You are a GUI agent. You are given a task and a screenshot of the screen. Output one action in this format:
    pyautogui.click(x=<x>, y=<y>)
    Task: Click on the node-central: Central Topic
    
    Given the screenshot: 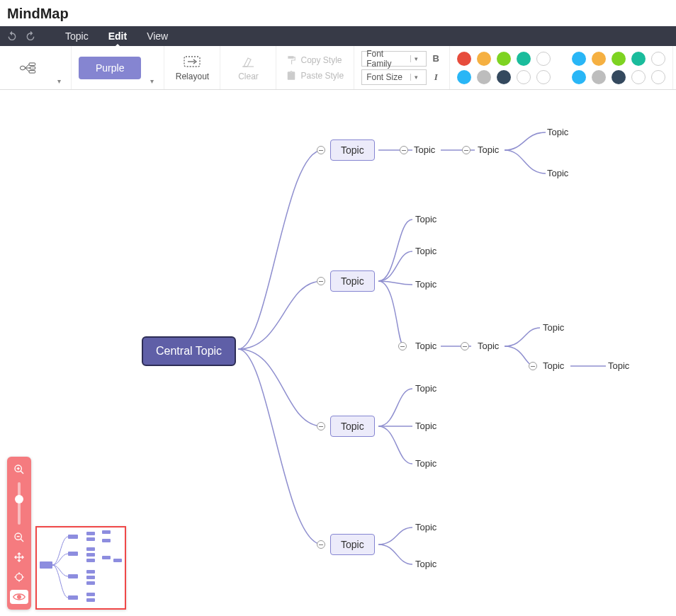 What is the action you would take?
    pyautogui.click(x=188, y=351)
    